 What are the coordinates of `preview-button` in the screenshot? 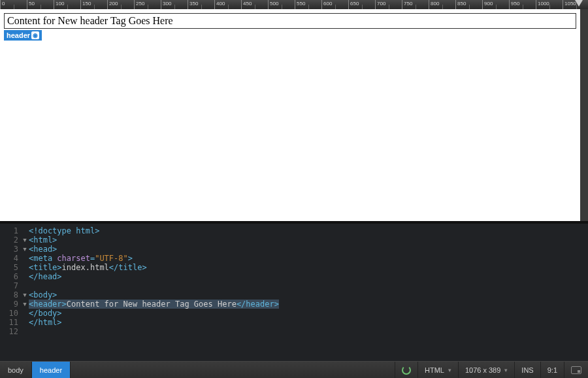 It's located at (576, 370).